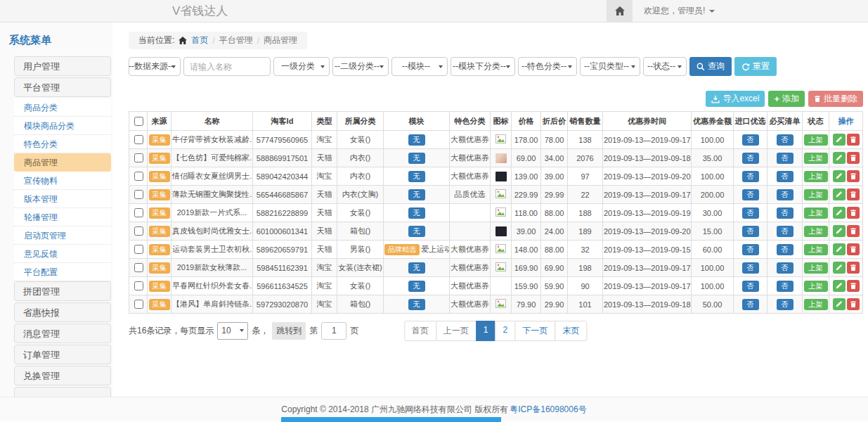  Describe the element at coordinates (786, 98) in the screenshot. I see `add-button: + 添加` at that location.